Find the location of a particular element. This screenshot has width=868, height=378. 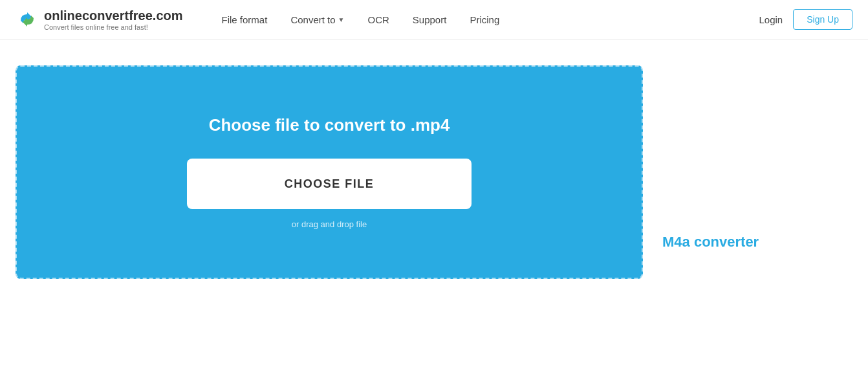

header: onlineconvertfree.com Convert files onli… is located at coordinates (434, 19).